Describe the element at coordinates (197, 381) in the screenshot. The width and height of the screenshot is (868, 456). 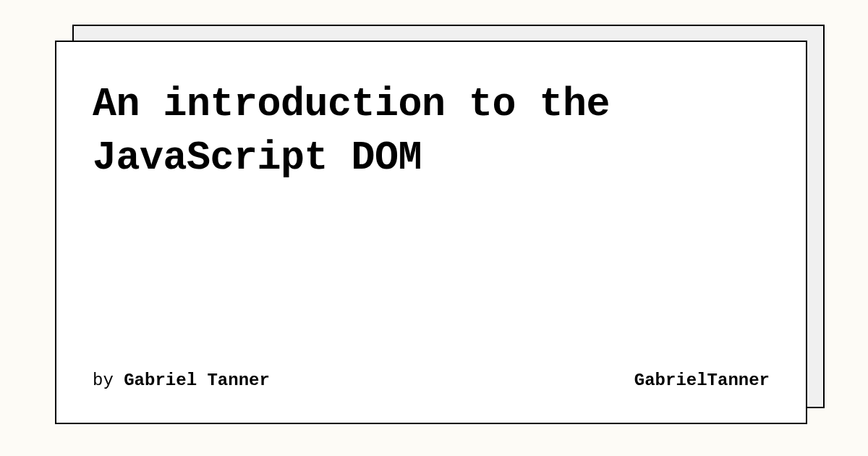
I see `byline-author: Gabriel Tanner` at that location.